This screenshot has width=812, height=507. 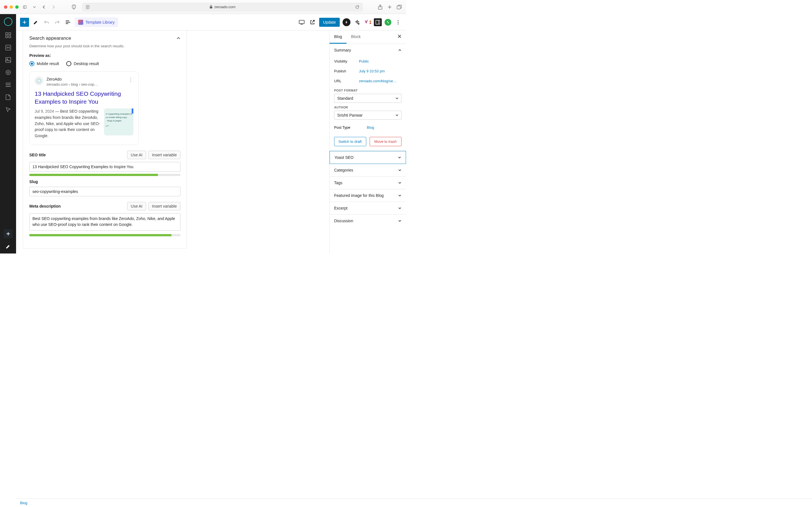 What do you see at coordinates (380, 7) in the screenshot?
I see `share-icon` at bounding box center [380, 7].